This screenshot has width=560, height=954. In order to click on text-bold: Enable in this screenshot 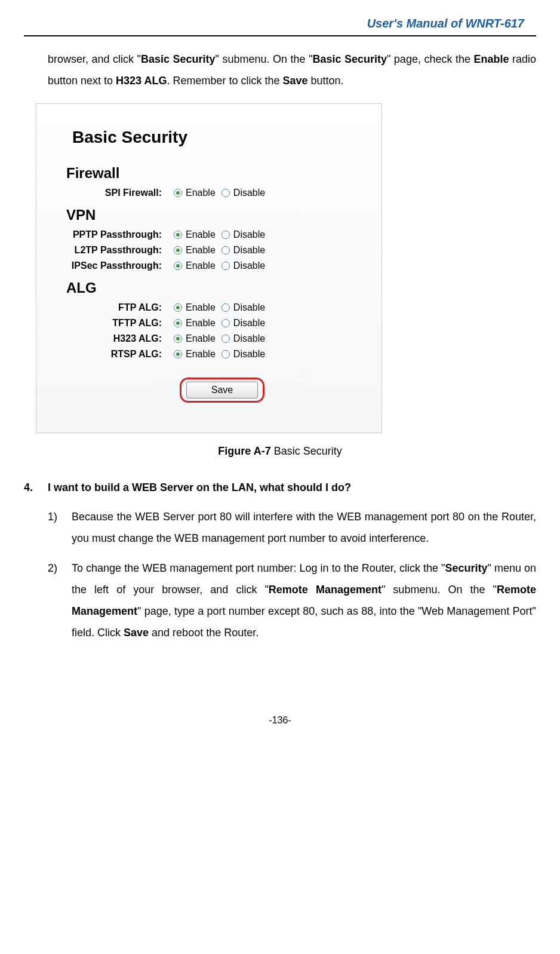, I will do `click(491, 59)`.